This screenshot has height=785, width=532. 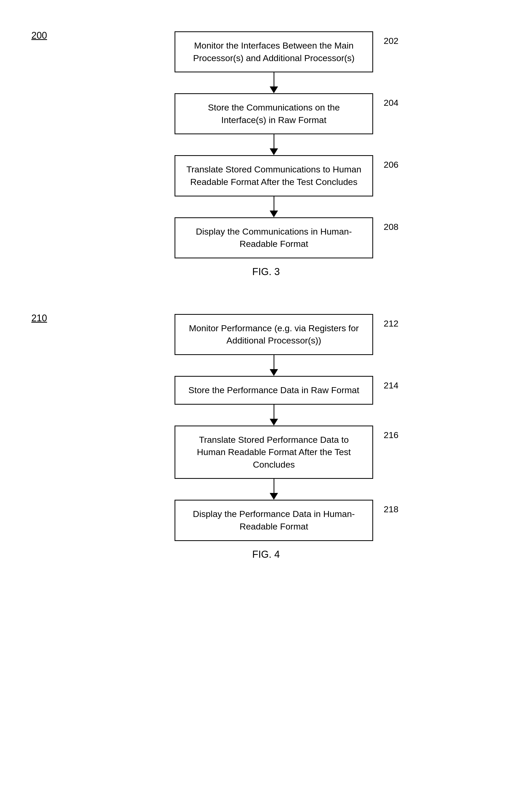 What do you see at coordinates (274, 452) in the screenshot?
I see `box-216-text: Translate Stored Performance Data to Hum…` at bounding box center [274, 452].